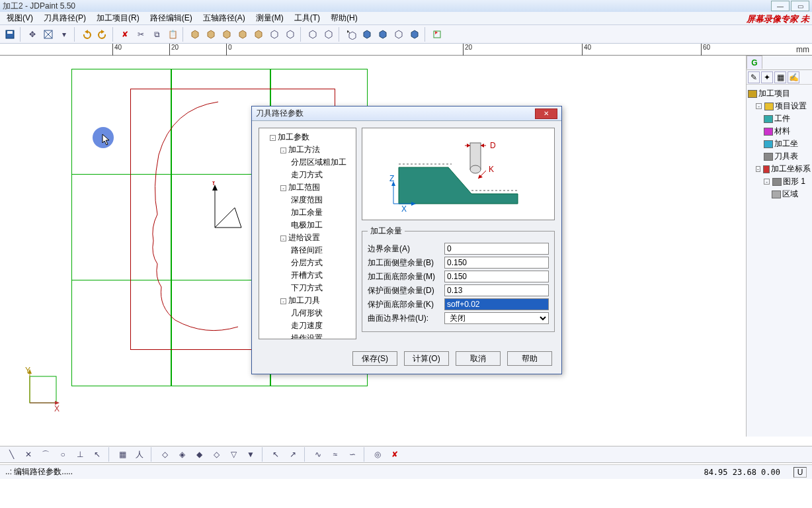 The height and width of the screenshot is (508, 812). I want to click on wirebox3-icon, so click(313, 34).